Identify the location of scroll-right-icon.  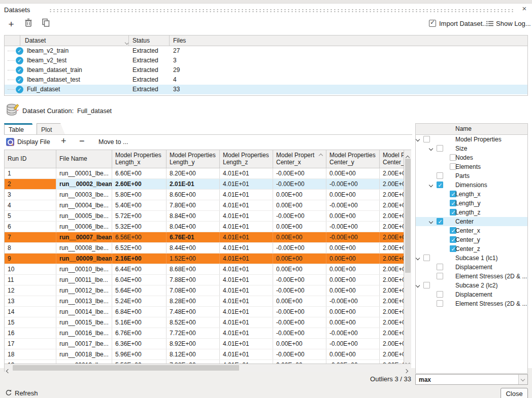
(408, 369).